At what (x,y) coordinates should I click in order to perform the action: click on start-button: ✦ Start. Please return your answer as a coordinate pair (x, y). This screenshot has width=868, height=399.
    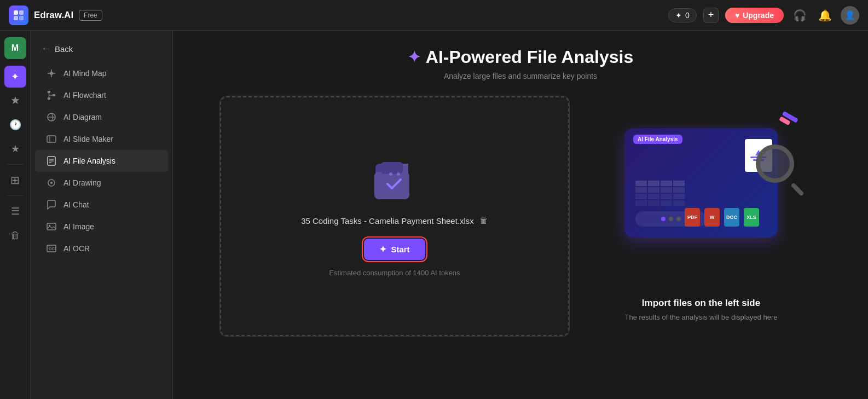
    Looking at the image, I should click on (394, 250).